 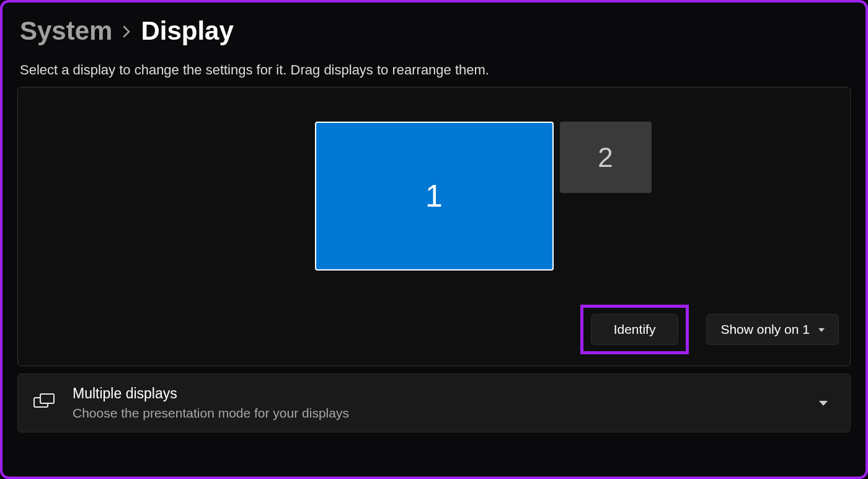 I want to click on chevron-right-icon, so click(x=126, y=33).